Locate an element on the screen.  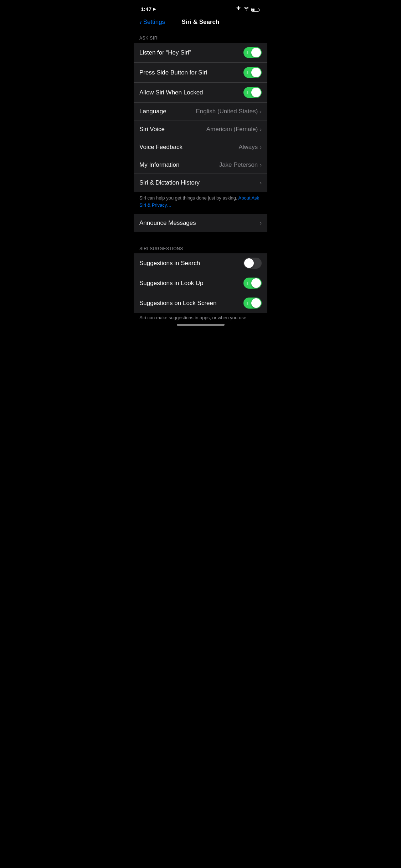
announce-messages-group: Announce Messages › is located at coordinates (200, 223).